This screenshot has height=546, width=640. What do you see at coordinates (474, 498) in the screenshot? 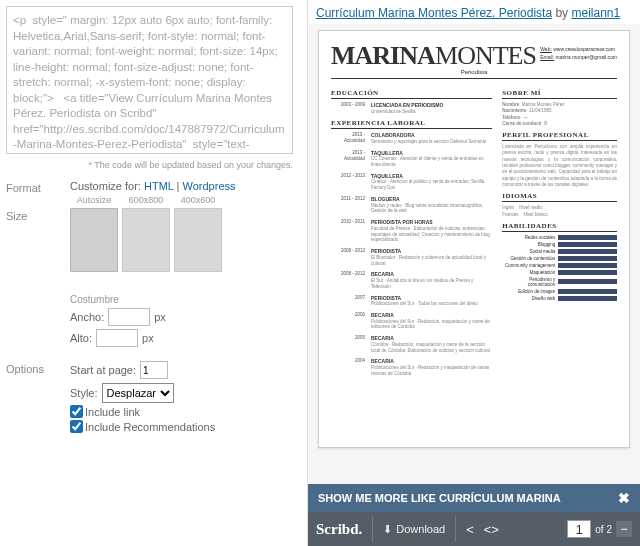
I see `show-more-banner: SHOW ME MORE LIKE CURRÍCULUM MARINA ✖` at bounding box center [474, 498].